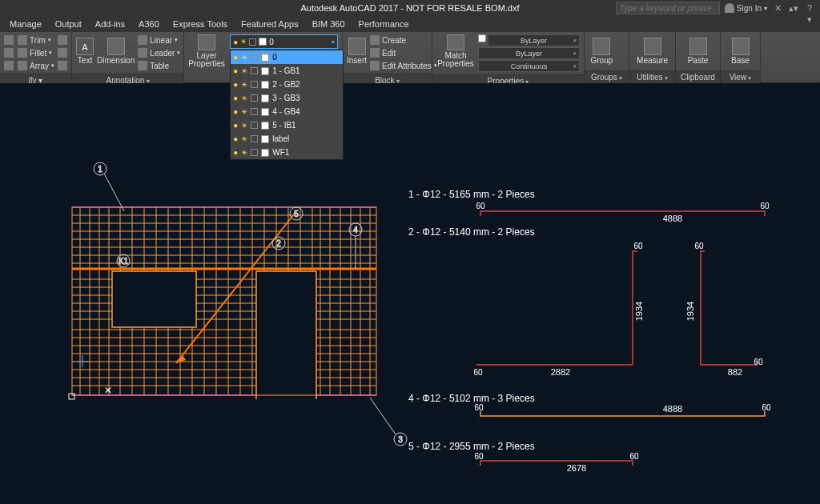 This screenshot has height=504, width=820. What do you see at coordinates (36, 53) in the screenshot?
I see `fillet-button: Fillet▾` at bounding box center [36, 53].